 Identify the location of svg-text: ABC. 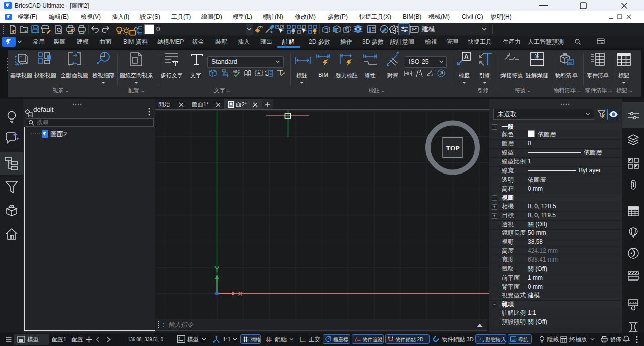
(236, 71).